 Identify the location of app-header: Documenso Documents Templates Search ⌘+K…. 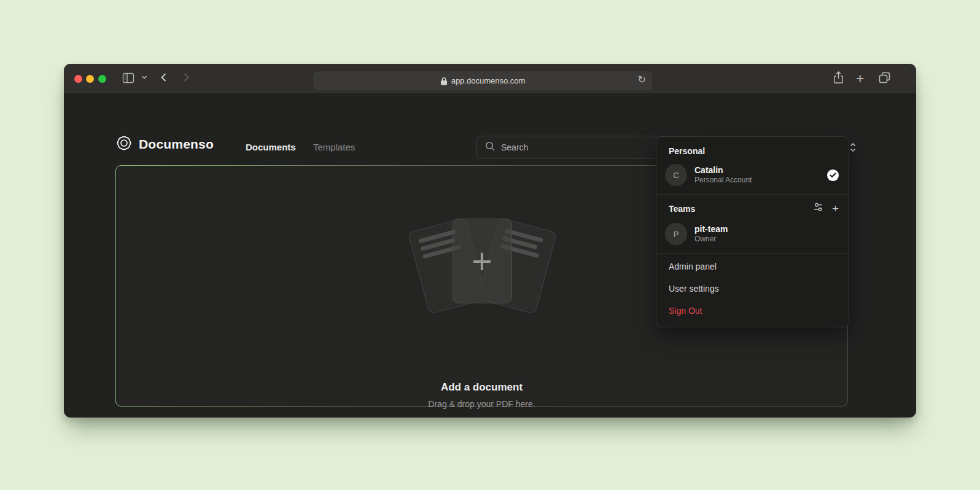
(490, 118).